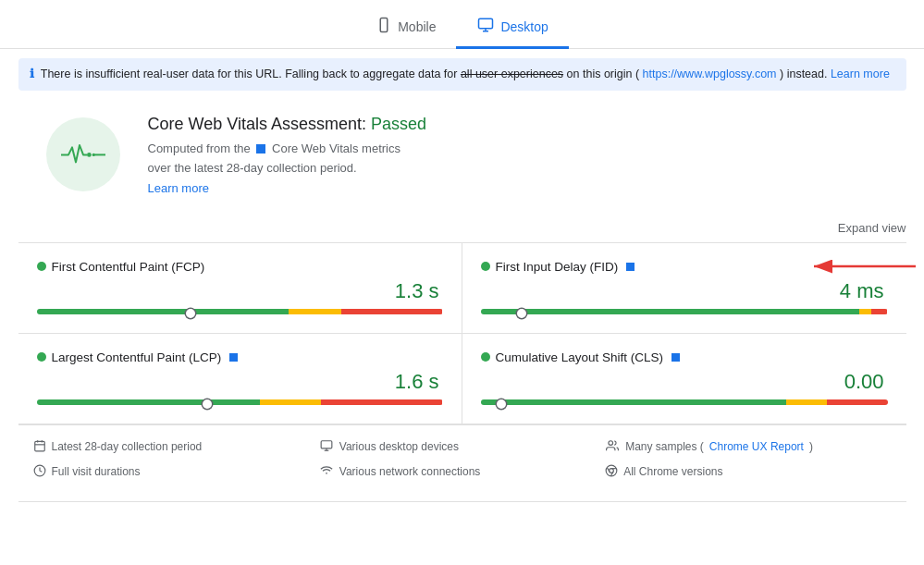 This screenshot has width=924, height=565. What do you see at coordinates (684, 312) in the screenshot?
I see `fid-track` at bounding box center [684, 312].